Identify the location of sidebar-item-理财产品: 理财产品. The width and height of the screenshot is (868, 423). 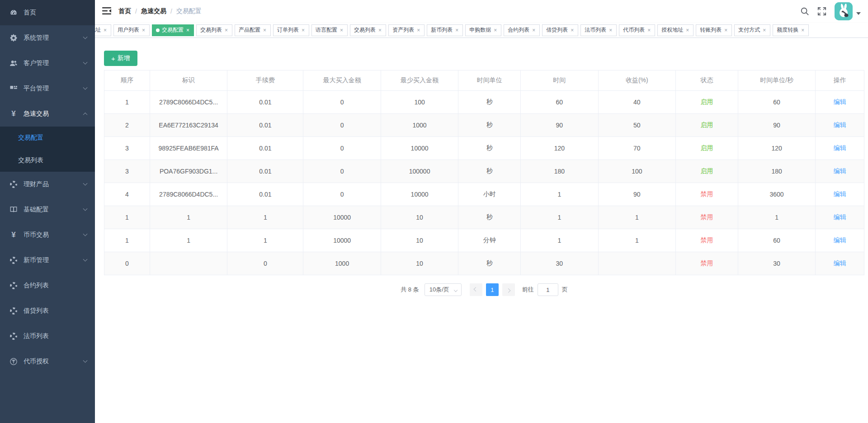
(47, 184).